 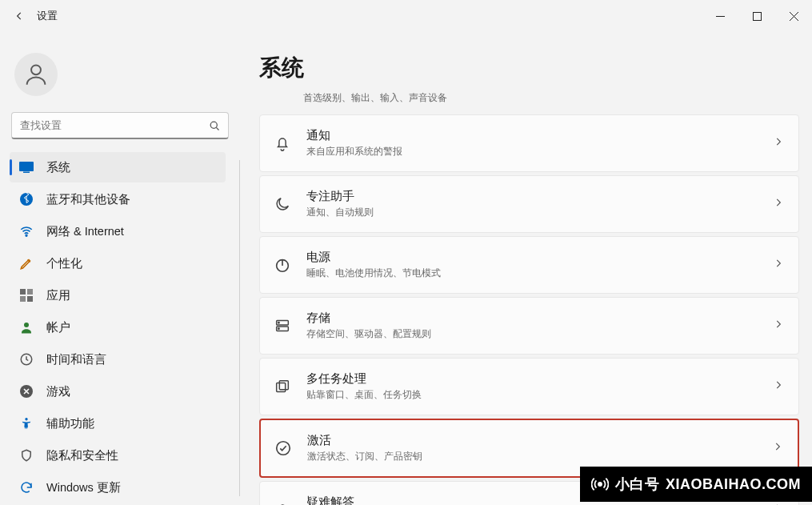 What do you see at coordinates (539, 319) in the screenshot?
I see `card-title: 存储` at bounding box center [539, 319].